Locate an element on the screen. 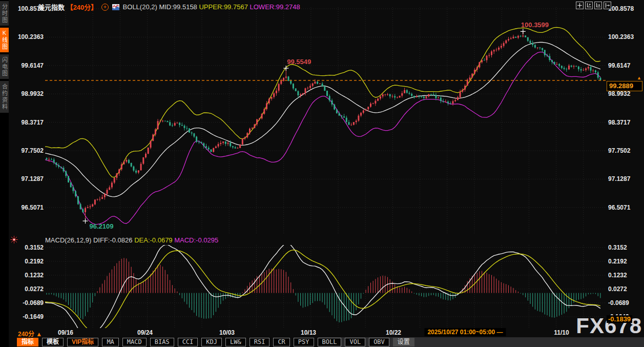 The width and height of the screenshot is (644, 347). date-label: 09/16 is located at coordinates (66, 333).